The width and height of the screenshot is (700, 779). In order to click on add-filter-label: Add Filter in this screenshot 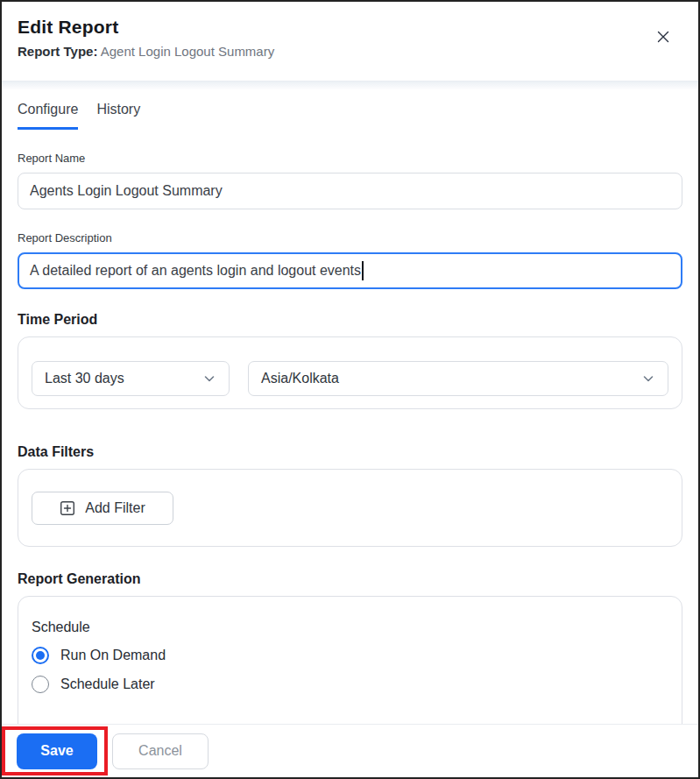, I will do `click(115, 508)`.